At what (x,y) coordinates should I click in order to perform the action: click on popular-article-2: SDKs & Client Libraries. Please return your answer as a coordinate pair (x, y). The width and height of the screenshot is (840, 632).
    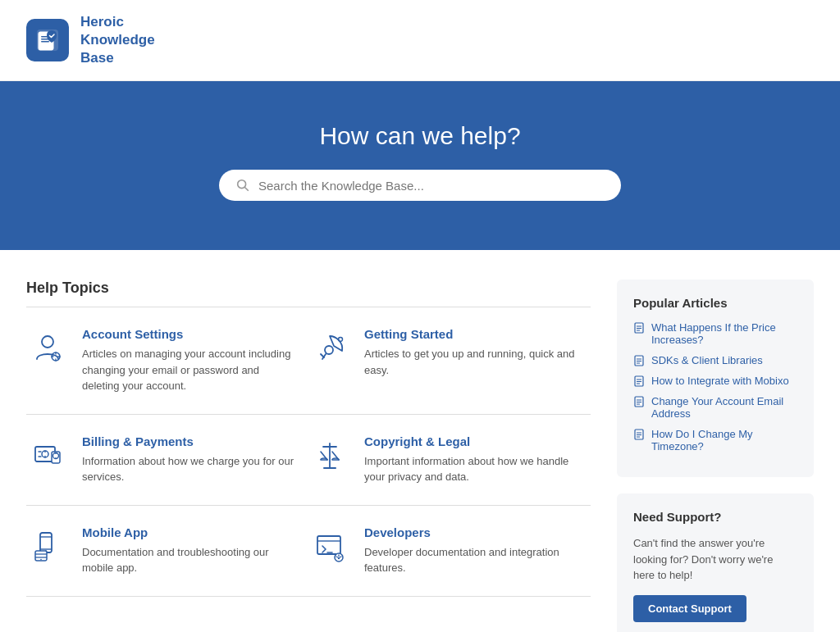
    Looking at the image, I should click on (715, 361).